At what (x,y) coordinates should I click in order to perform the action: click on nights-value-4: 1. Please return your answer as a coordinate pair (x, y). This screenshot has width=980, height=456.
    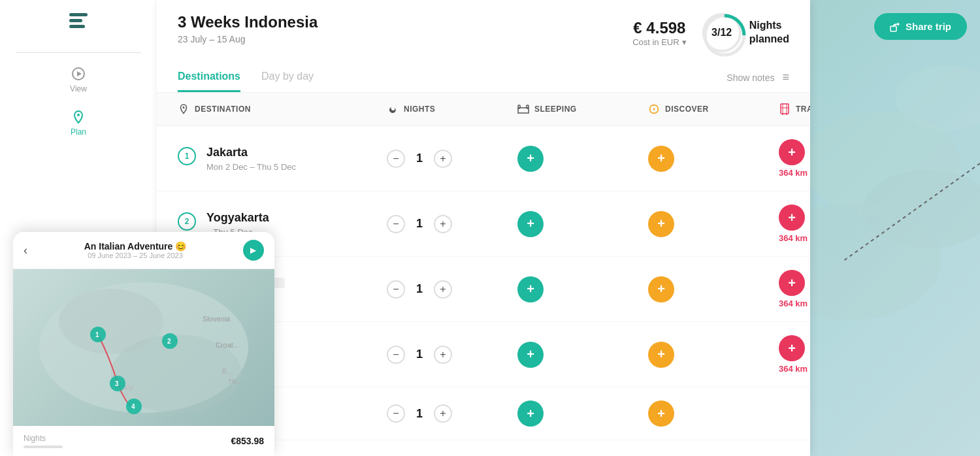
    Looking at the image, I should click on (419, 354).